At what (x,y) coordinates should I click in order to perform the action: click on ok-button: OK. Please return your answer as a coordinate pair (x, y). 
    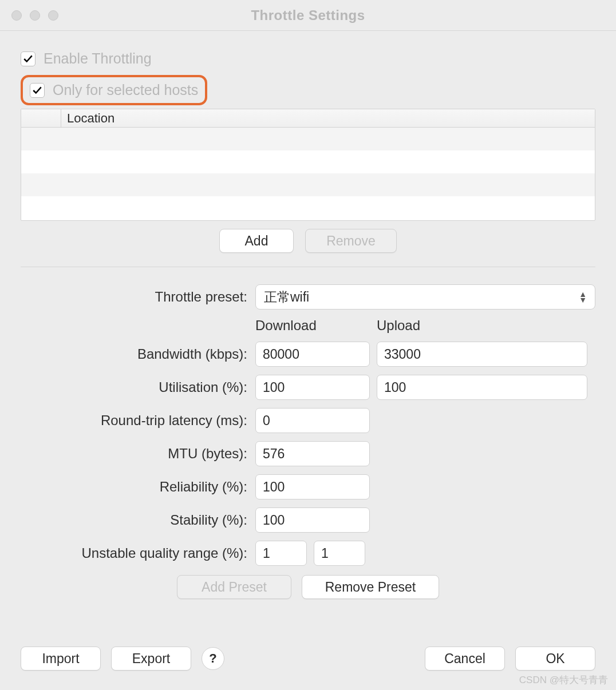
    Looking at the image, I should click on (555, 659).